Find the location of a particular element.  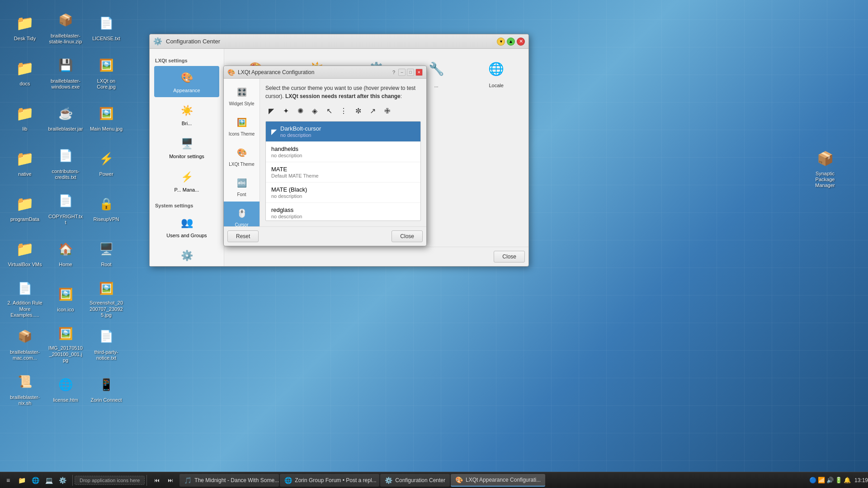

desktop-icon-license-htm: 🌐 license.htm is located at coordinates (66, 389).